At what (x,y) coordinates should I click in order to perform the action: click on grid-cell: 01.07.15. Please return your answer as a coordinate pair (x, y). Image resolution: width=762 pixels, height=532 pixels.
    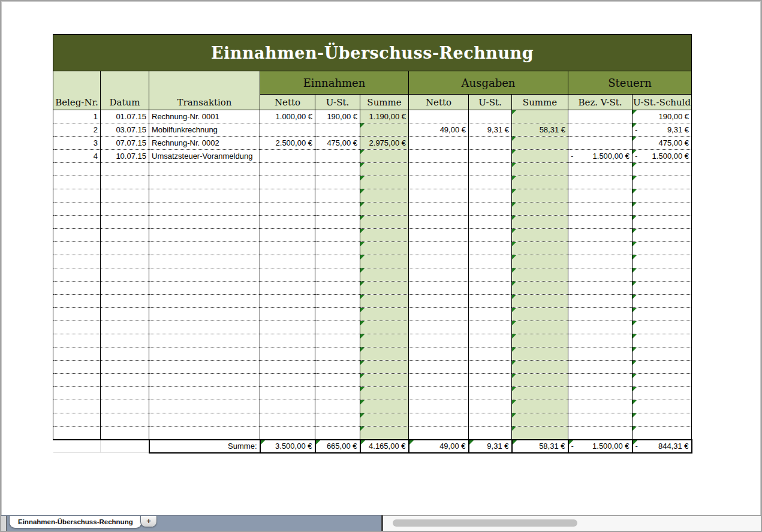
    Looking at the image, I should click on (125, 117).